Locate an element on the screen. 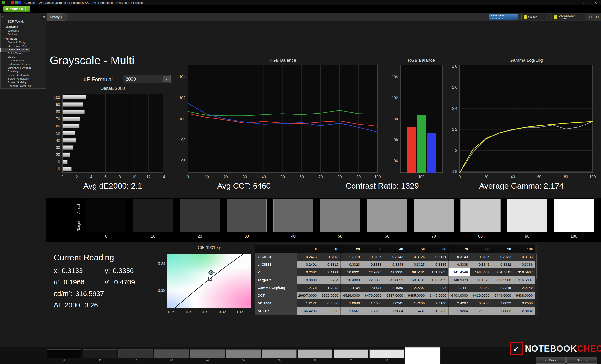 This screenshot has height=364, width=601. table-cell: 1.8345 is located at coordinates (395, 303).